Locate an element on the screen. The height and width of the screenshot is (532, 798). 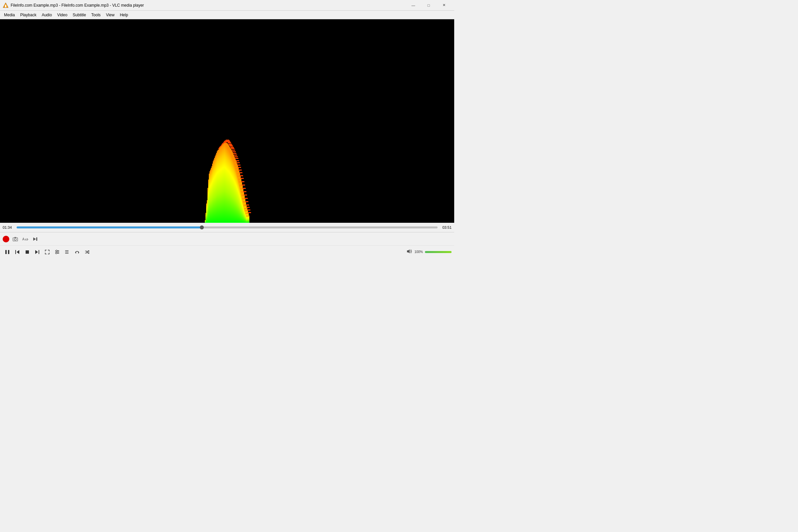
maximize-button: □ is located at coordinates (429, 5).